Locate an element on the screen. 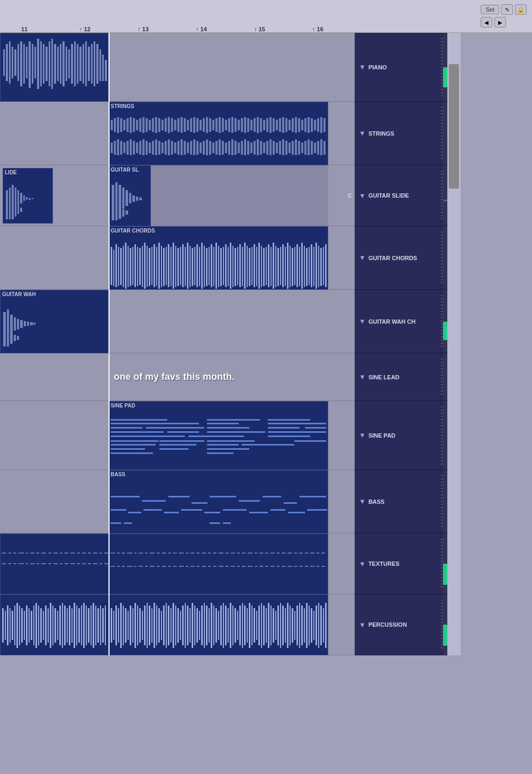 The image size is (532, 774). percussion-center-clip is located at coordinates (218, 625).